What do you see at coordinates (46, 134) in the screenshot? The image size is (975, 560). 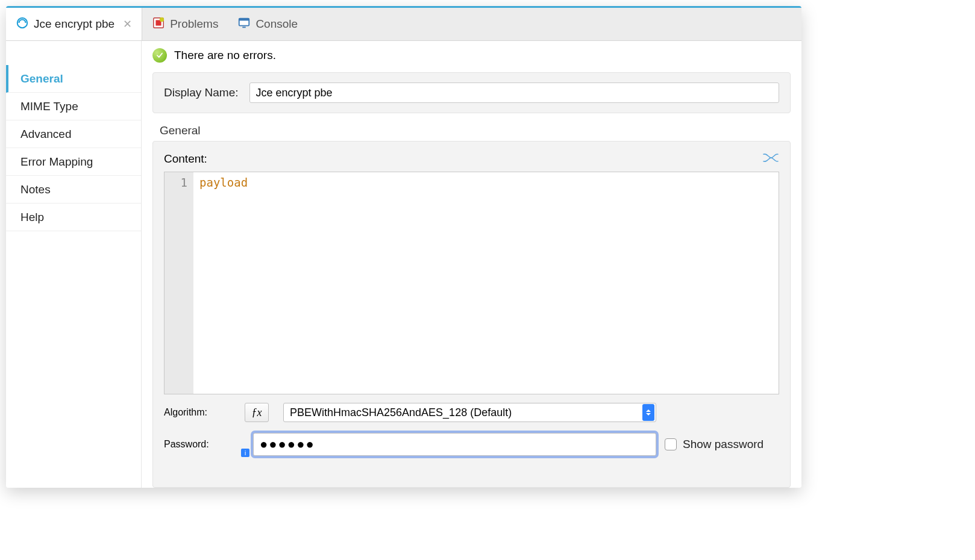 I see `sidebar-item-label: Advanced` at bounding box center [46, 134].